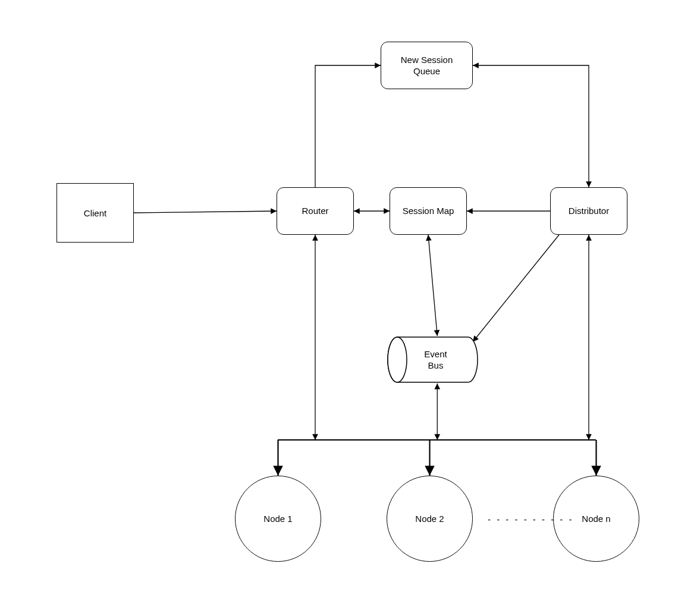  What do you see at coordinates (429, 518) in the screenshot?
I see `node-2-circle: Node 2` at bounding box center [429, 518].